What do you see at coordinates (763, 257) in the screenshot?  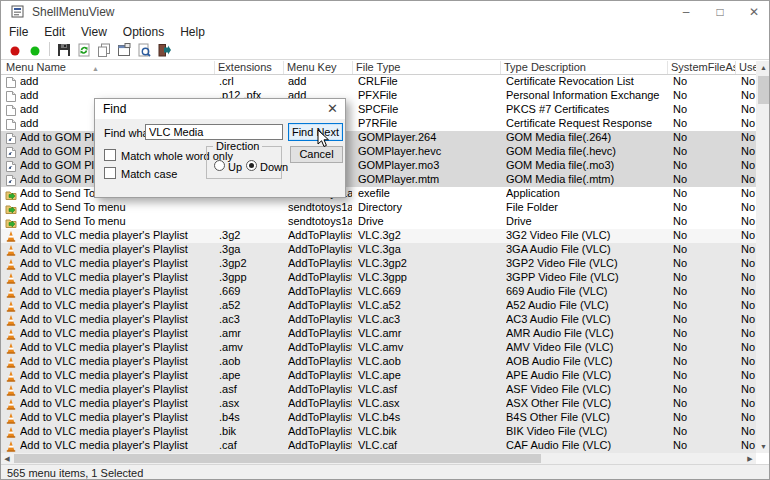 I see `vertical-scrollbar: ▲ ▼` at bounding box center [763, 257].